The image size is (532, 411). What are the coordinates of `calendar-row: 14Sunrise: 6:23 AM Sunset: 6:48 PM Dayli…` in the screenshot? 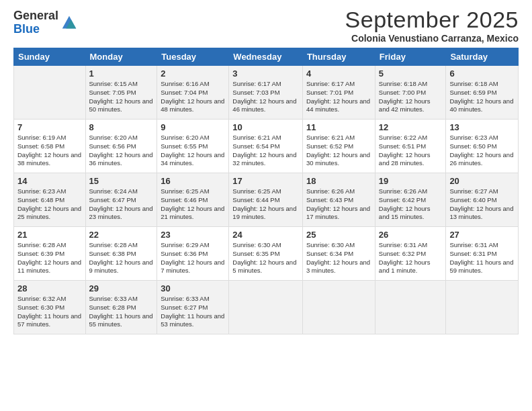 It's located at (266, 200).